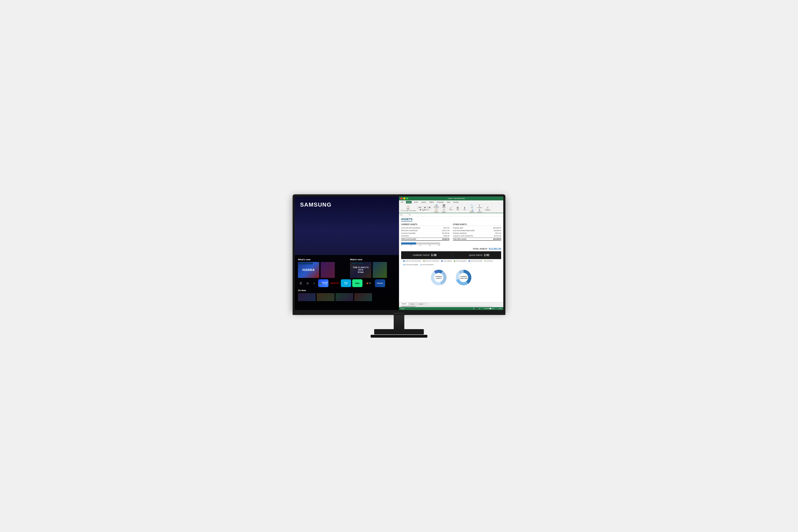 Image resolution: width=798 pixels, height=532 pixels. I want to click on menu-home: Home, so click(408, 202).